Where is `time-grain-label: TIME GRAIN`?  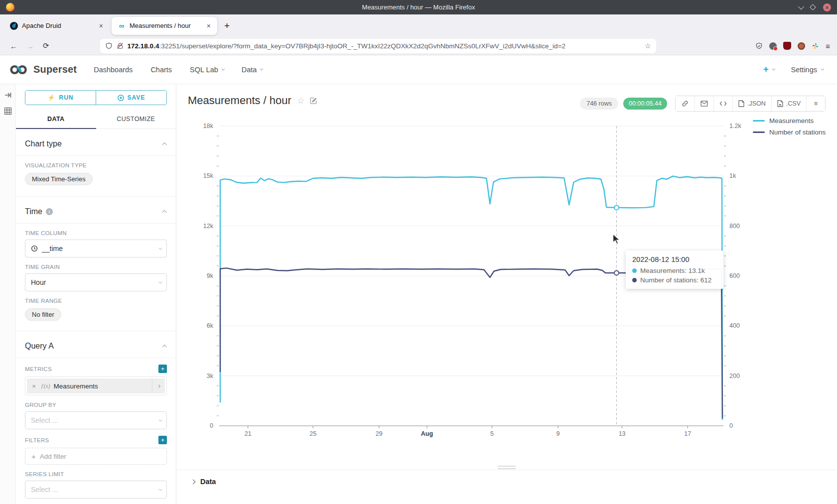
time-grain-label: TIME GRAIN is located at coordinates (96, 267).